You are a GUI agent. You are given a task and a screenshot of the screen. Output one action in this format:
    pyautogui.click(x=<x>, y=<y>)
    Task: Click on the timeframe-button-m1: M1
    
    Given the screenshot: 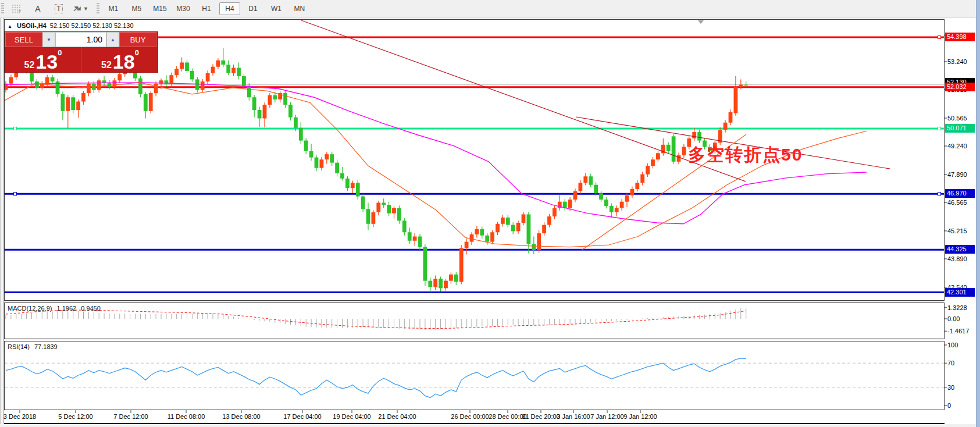 What is the action you would take?
    pyautogui.click(x=113, y=9)
    